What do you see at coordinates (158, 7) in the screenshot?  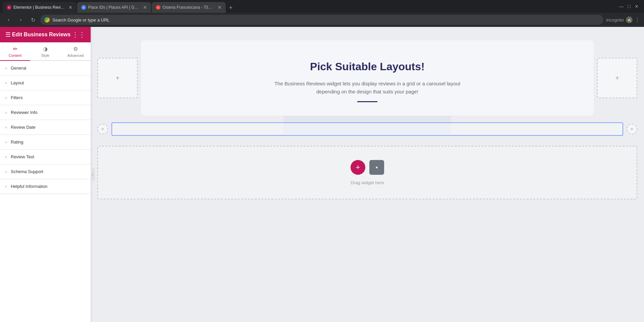 I see `tab-favicon-osteria: O` at bounding box center [158, 7].